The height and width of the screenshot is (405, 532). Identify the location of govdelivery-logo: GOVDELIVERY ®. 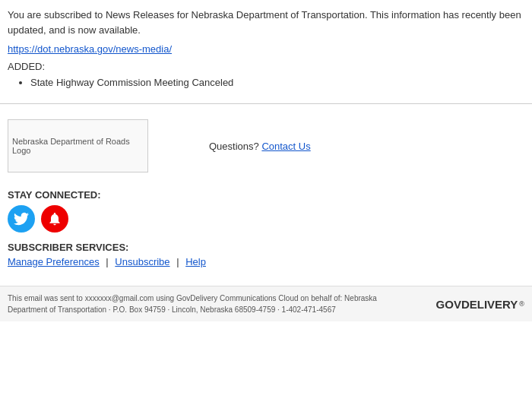
(480, 304).